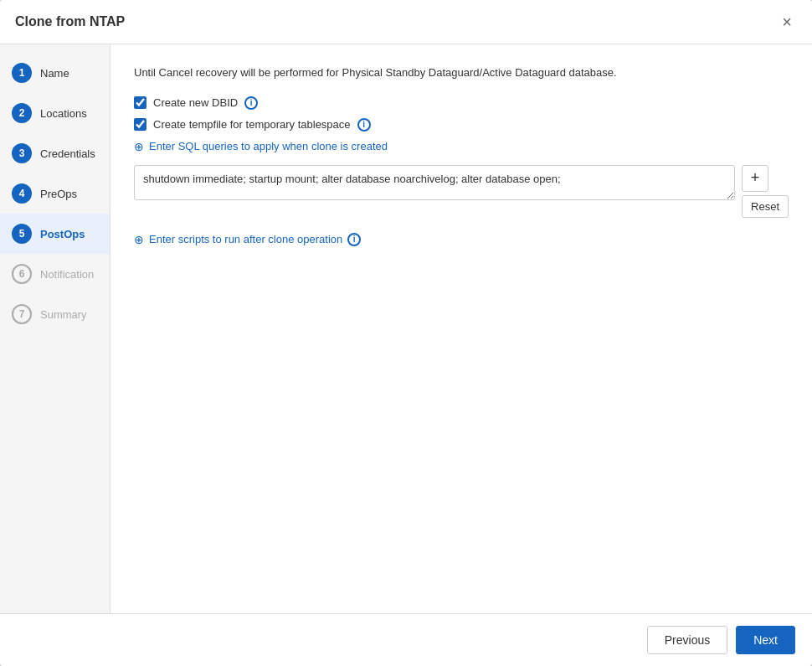 The width and height of the screenshot is (812, 666). What do you see at coordinates (765, 206) in the screenshot?
I see `reset-button: Reset` at bounding box center [765, 206].